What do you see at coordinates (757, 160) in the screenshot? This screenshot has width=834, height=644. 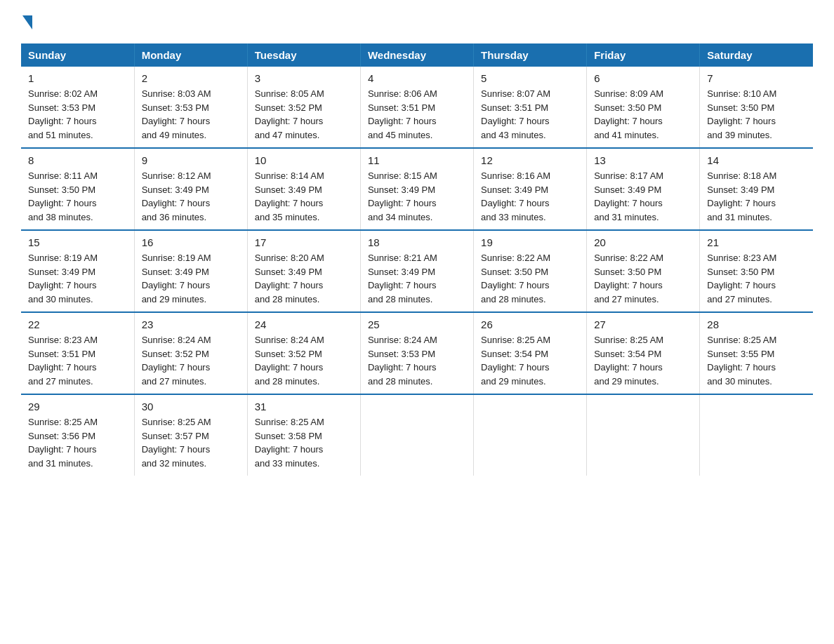 I see `day-number: 14` at bounding box center [757, 160].